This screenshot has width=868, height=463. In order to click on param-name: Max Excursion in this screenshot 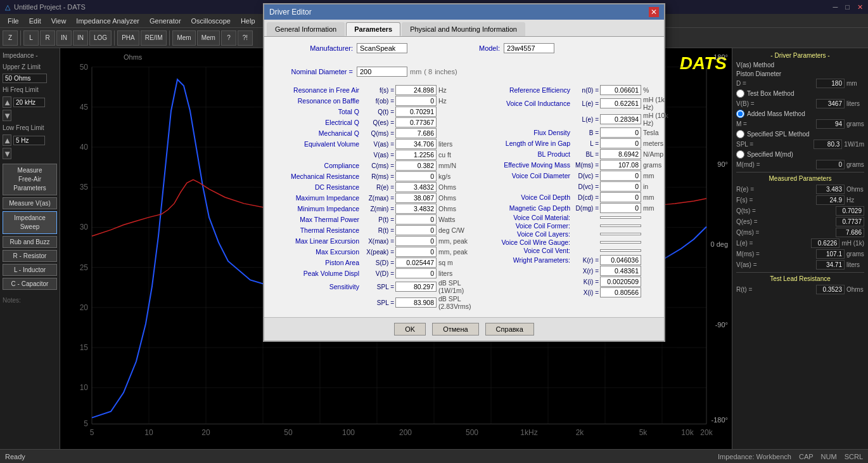, I will do `click(315, 252)`.